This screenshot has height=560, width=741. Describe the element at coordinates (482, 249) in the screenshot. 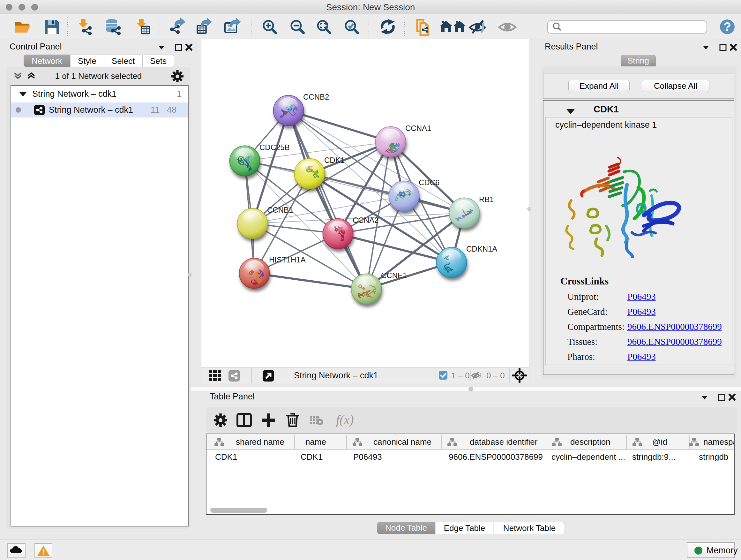

I see `svg-text: CDKN1A` at that location.